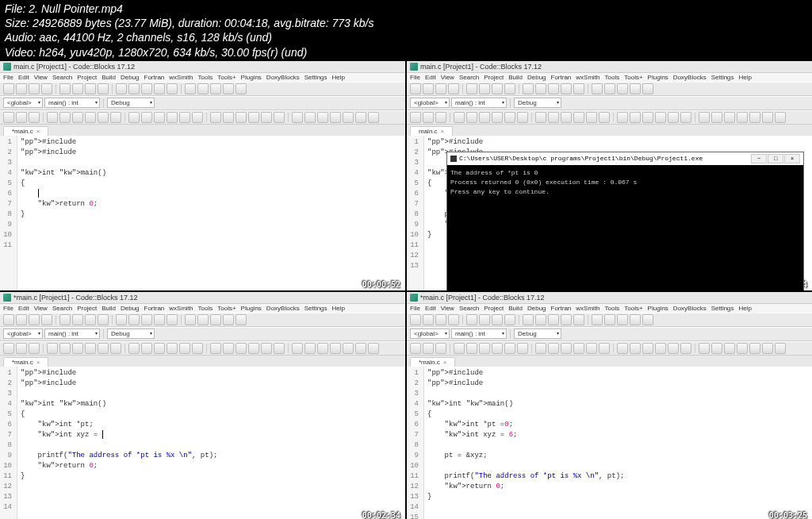 This screenshot has height=519, width=812. I want to click on menu-search: Search, so click(62, 78).